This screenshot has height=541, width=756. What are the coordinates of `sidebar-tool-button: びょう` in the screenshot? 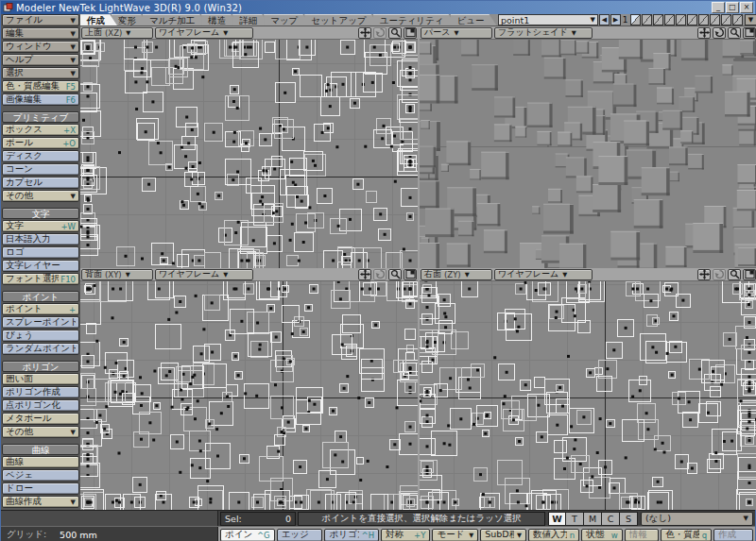 It's located at (41, 336).